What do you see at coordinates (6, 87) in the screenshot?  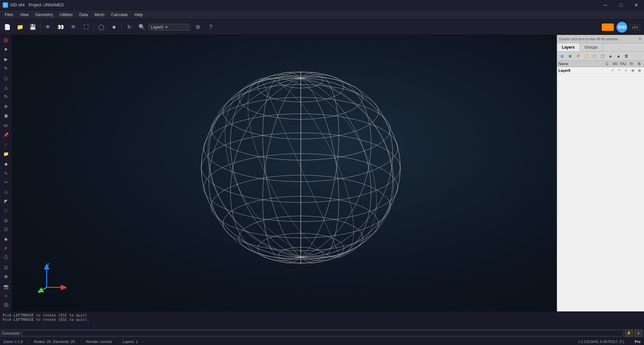 I see `polygon-tool: △` at bounding box center [6, 87].